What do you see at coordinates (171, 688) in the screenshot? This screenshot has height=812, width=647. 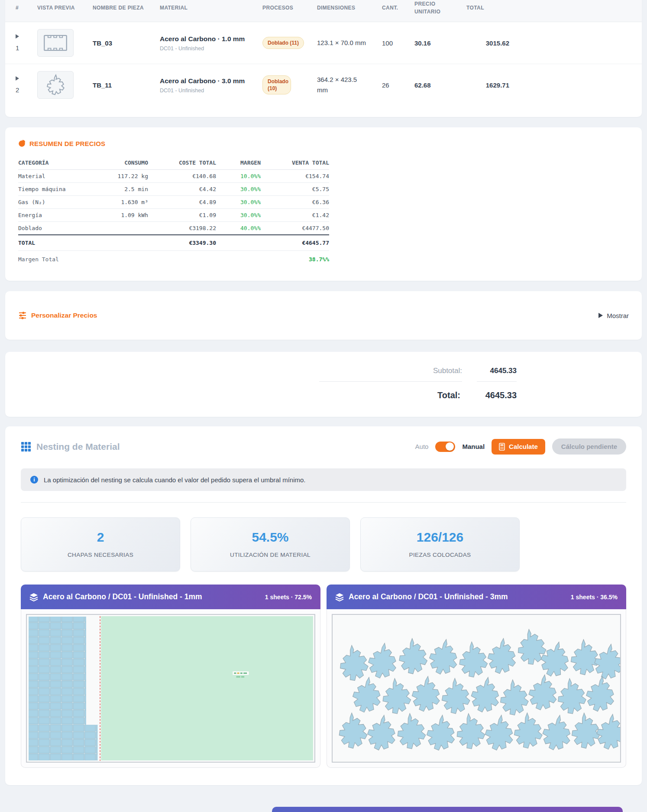 I see `nesting-layout-1mm` at bounding box center [171, 688].